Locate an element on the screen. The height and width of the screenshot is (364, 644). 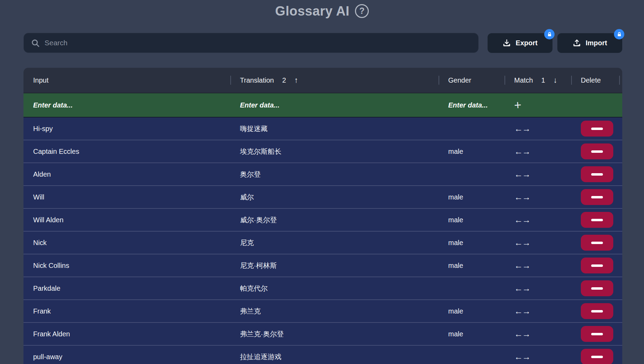
input-cell: Will is located at coordinates (127, 197).